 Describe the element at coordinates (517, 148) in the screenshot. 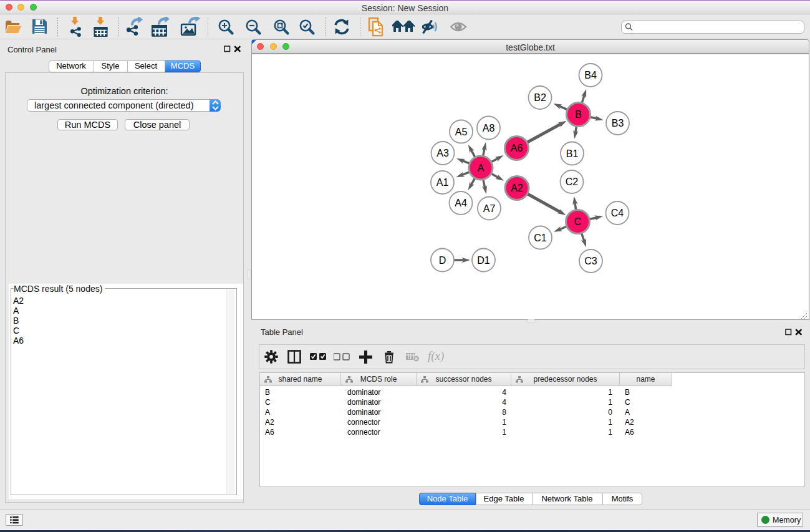

I see `svg-text: A6` at that location.